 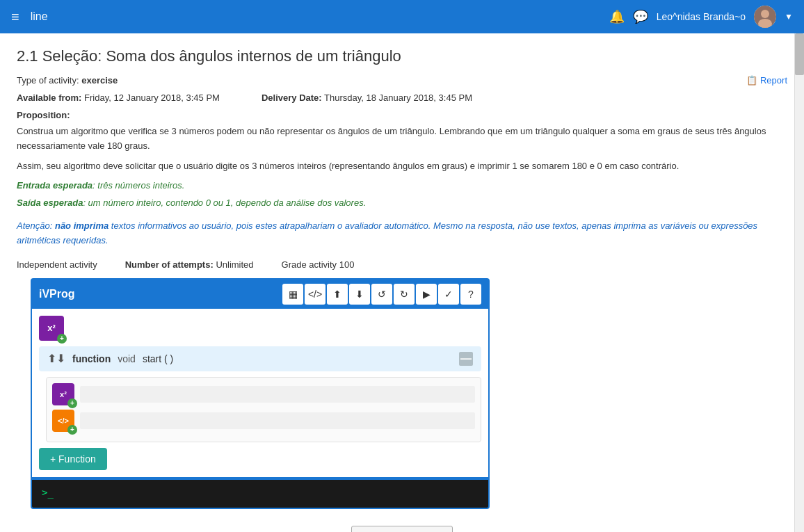 What do you see at coordinates (765, 17) in the screenshot?
I see `avatar` at bounding box center [765, 17].